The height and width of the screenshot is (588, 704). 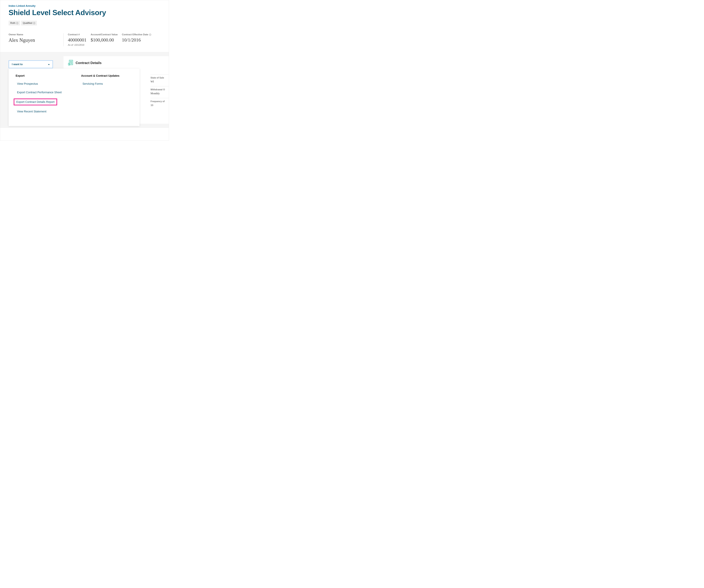 What do you see at coordinates (160, 93) in the screenshot?
I see `field-value: Monthly` at bounding box center [160, 93].